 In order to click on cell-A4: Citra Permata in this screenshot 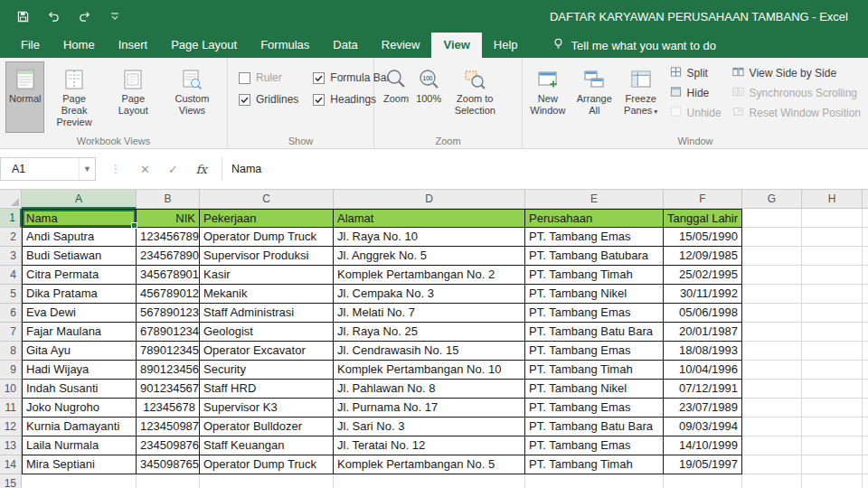, I will do `click(80, 275)`.